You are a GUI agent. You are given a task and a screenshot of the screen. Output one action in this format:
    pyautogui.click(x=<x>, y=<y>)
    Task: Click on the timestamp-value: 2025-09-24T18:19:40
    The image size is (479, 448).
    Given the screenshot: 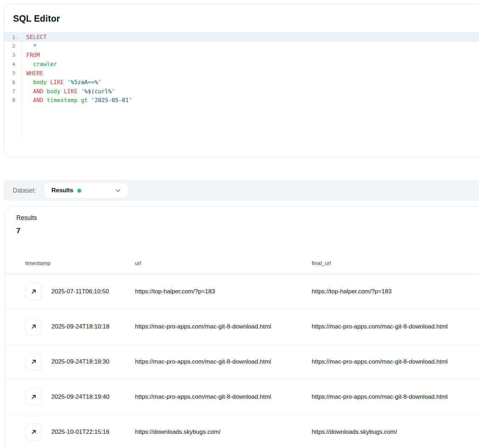 What is the action you would take?
    pyautogui.click(x=80, y=397)
    